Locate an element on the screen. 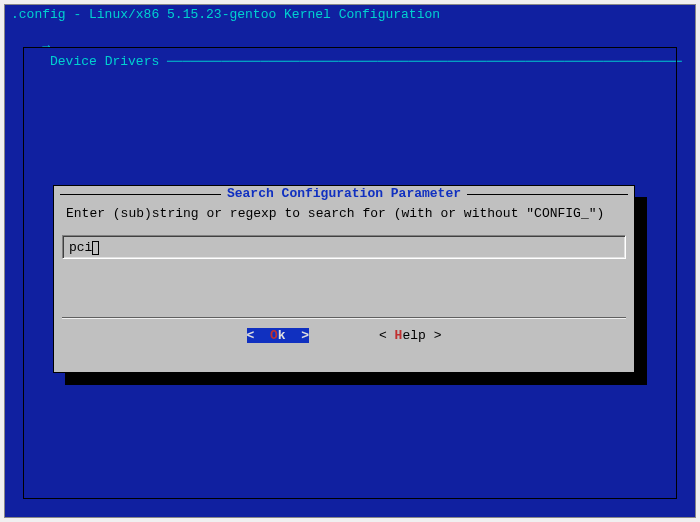  dialog-title-row: Search Configuration Parameter is located at coordinates (344, 195).